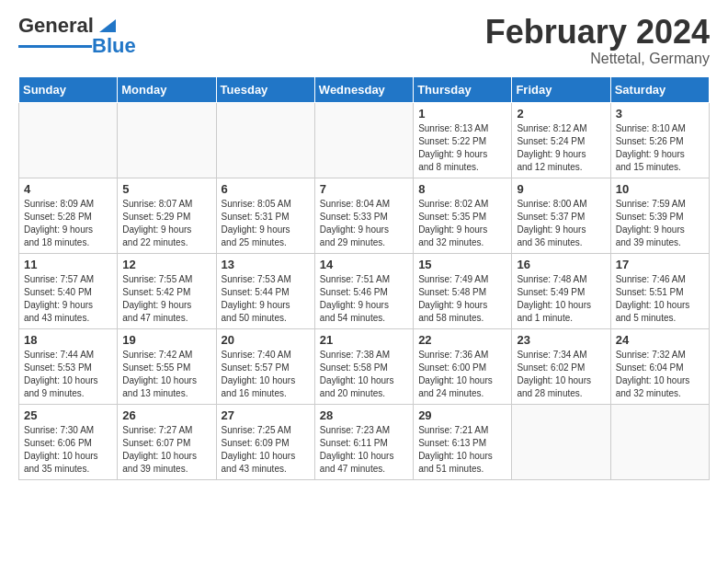  I want to click on day-info: Sunrise: 8:09 AM Sunset: 5:28 PM Dayligh…, so click(68, 224).